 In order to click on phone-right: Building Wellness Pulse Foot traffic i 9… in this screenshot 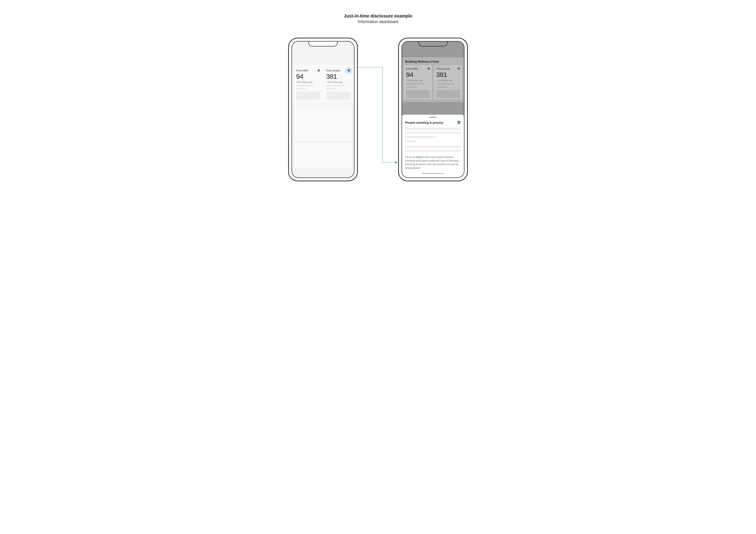, I will do `click(433, 109)`.